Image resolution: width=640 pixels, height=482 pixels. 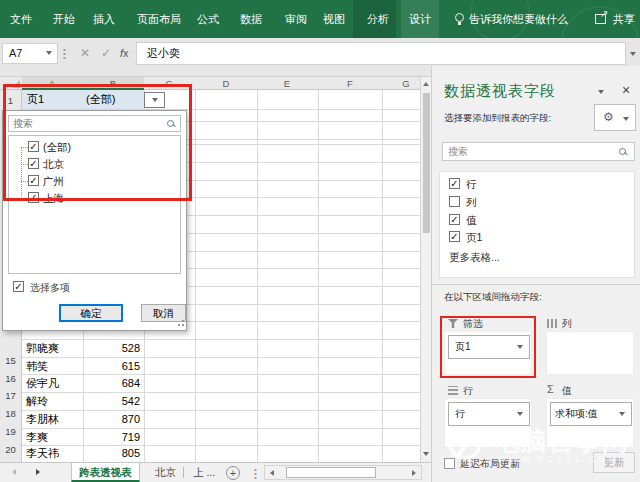 What do you see at coordinates (100, 100) in the screenshot?
I see `cell-B1-filter-value: (全部)` at bounding box center [100, 100].